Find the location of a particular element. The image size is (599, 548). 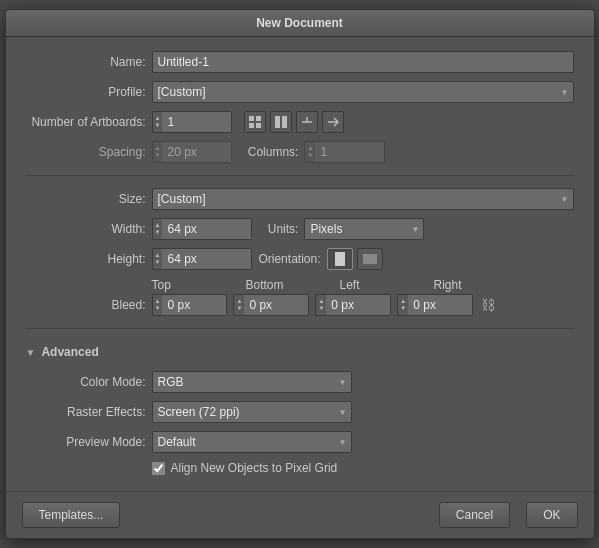

width-input is located at coordinates (207, 229).